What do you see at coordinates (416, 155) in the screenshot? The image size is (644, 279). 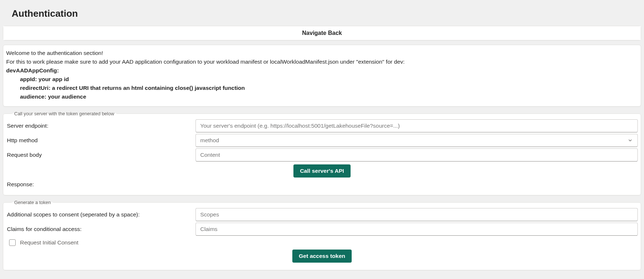 I see `request-body-input` at bounding box center [416, 155].